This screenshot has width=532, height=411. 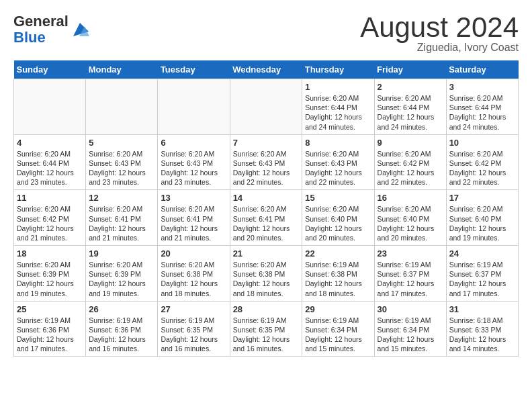 I want to click on day-number: 20, so click(x=193, y=254).